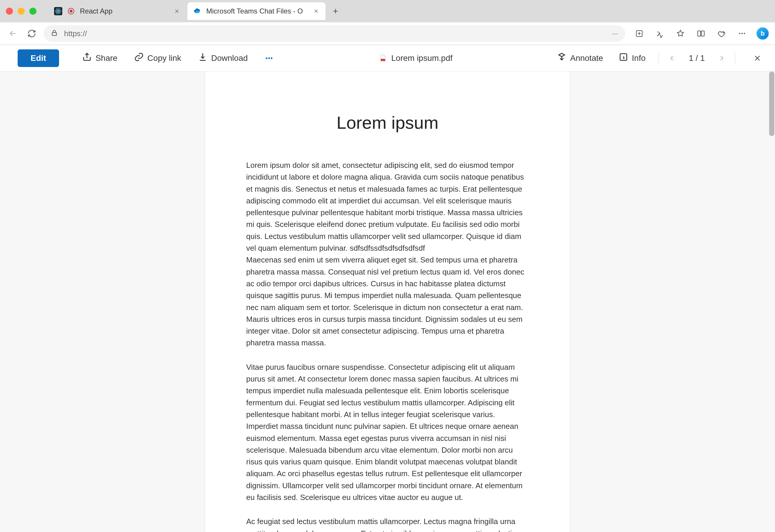 This screenshot has width=775, height=532. I want to click on minimize-window-button, so click(21, 11).